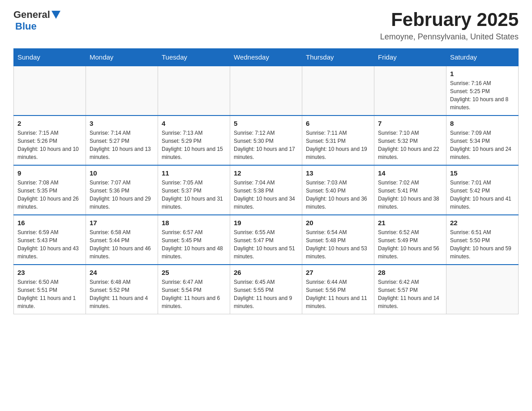 This screenshot has width=532, height=411. I want to click on day-number: 20, so click(338, 223).